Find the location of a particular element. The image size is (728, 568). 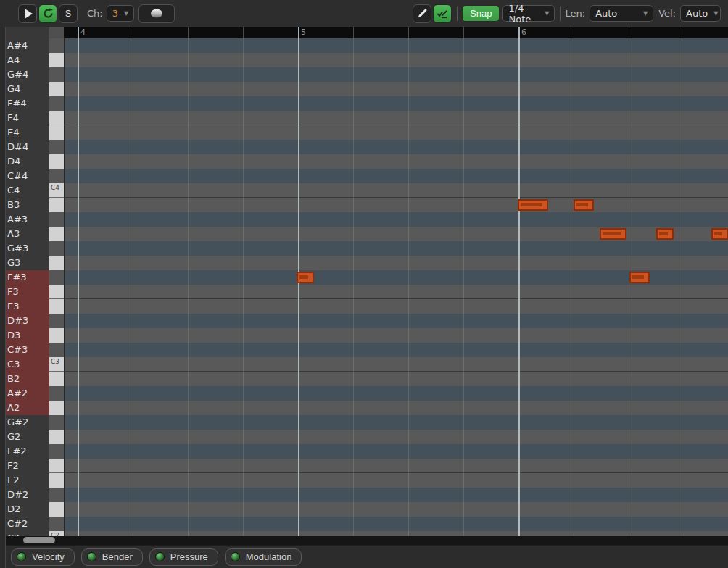

solo-button: S is located at coordinates (68, 14).